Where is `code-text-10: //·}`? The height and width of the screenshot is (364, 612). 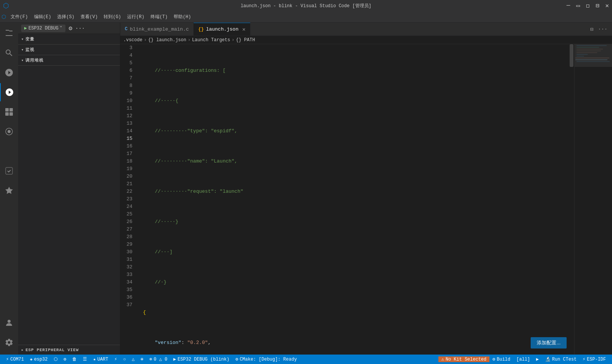 code-text-10: //·} is located at coordinates (155, 282).